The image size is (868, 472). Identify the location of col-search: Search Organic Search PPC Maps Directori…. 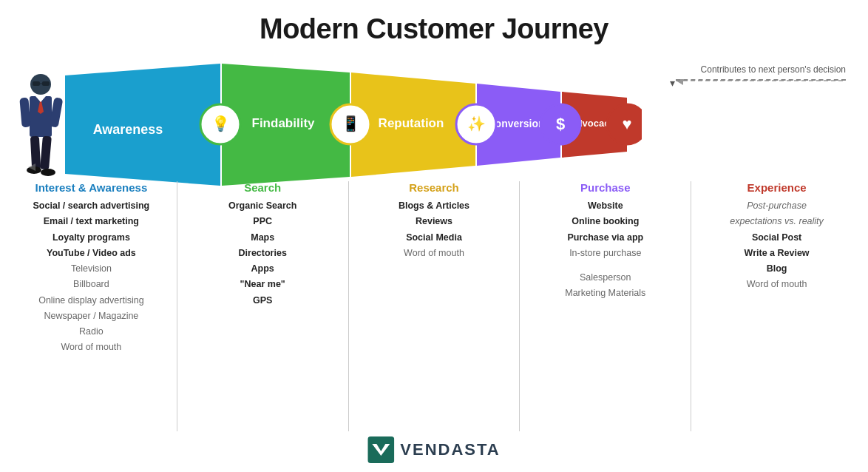
(263, 306).